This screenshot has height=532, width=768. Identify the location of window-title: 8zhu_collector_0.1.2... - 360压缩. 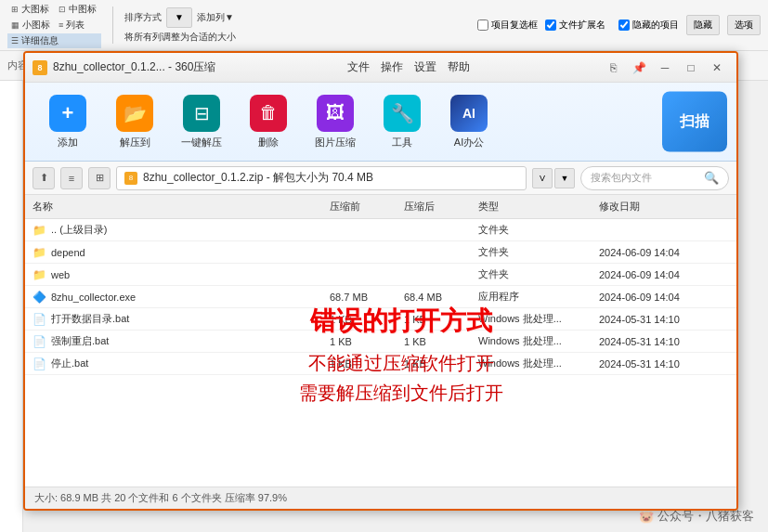
(134, 67).